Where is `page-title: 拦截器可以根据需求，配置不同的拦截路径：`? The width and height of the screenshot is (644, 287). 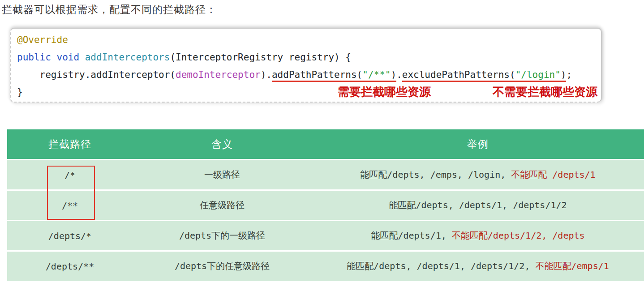
page-title: 拦截器可以根据需求，配置不同的拦截路径： is located at coordinates (109, 10).